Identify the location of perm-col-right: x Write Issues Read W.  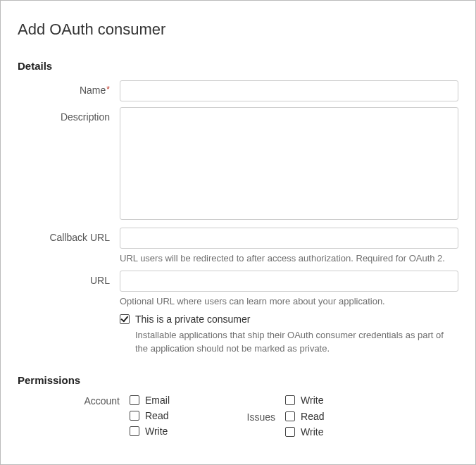
(282, 416).